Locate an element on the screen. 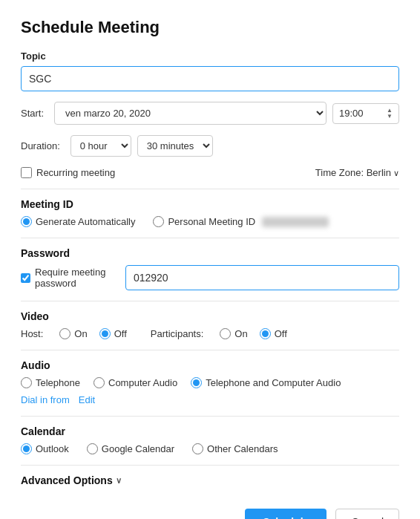  chevron-down-icon: ∨ is located at coordinates (119, 481).